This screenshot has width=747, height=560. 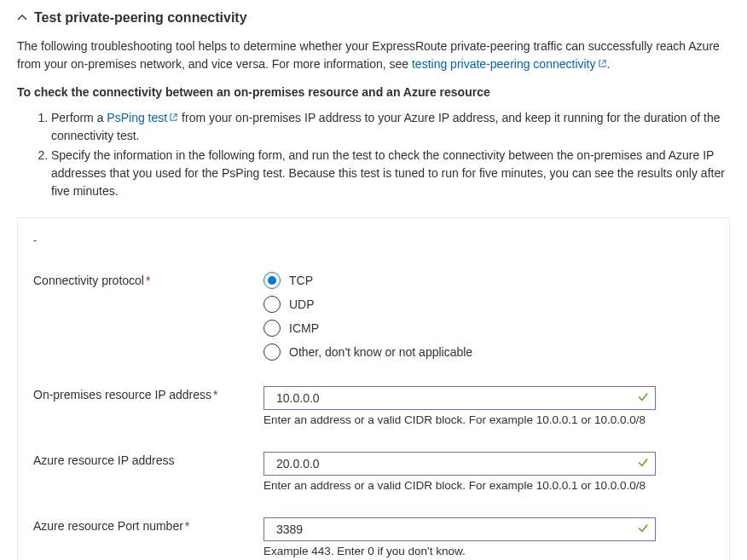 I want to click on azure-port-label: Azure resource Port number*, so click(x=148, y=525).